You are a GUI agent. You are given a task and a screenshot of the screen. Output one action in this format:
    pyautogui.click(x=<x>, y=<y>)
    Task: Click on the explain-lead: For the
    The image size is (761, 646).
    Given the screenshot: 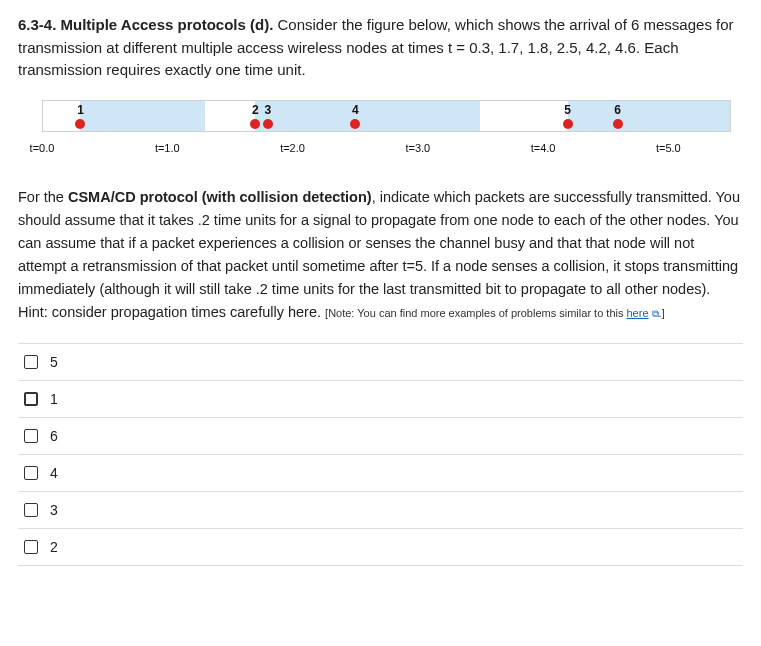 What is the action you would take?
    pyautogui.click(x=43, y=197)
    